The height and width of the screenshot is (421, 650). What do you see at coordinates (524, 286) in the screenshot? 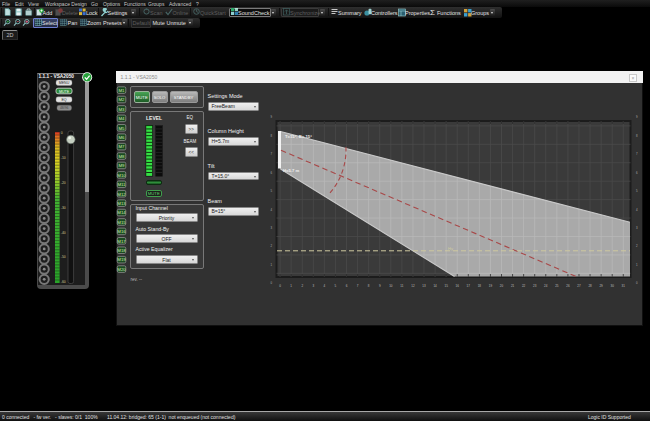
I see `svg-text: 22` at bounding box center [524, 286].